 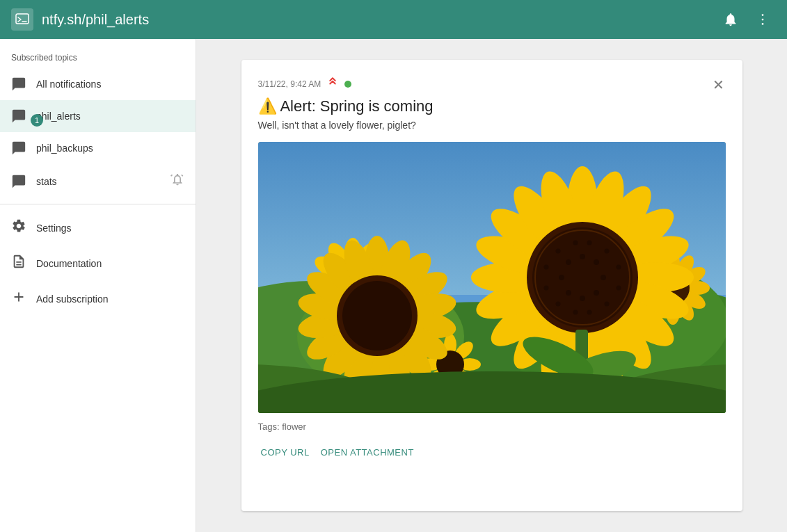 What do you see at coordinates (731, 19) in the screenshot?
I see `notifications-button` at bounding box center [731, 19].